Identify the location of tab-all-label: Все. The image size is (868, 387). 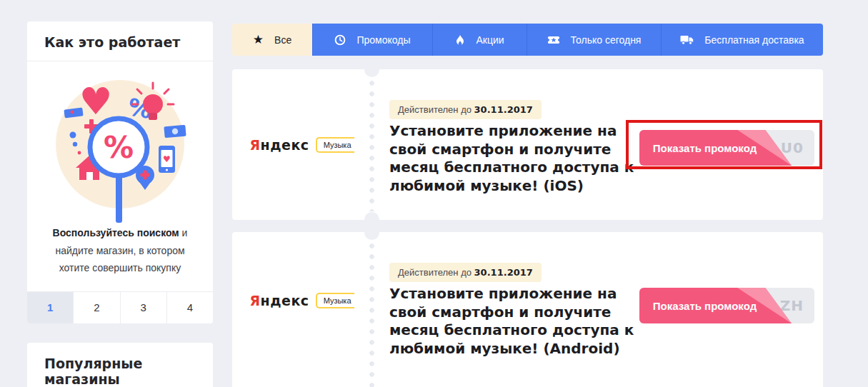
(283, 40).